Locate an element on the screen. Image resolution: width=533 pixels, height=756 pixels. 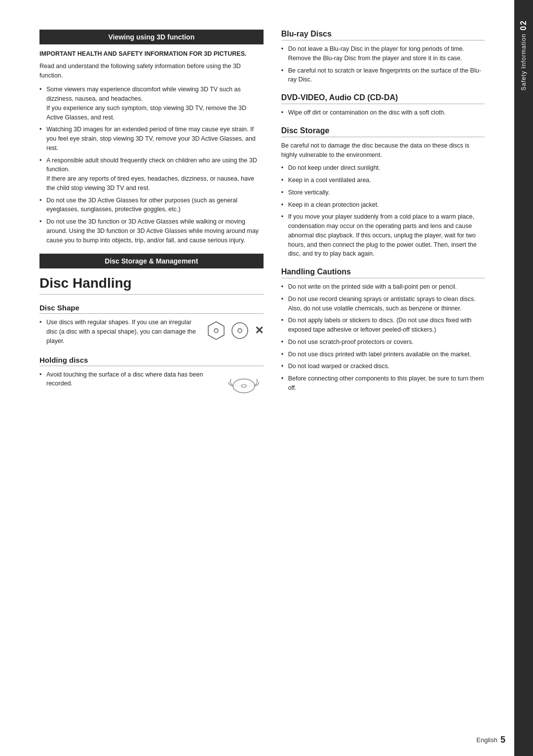
sidebar: 02 Safety Information is located at coordinates (524, 378).